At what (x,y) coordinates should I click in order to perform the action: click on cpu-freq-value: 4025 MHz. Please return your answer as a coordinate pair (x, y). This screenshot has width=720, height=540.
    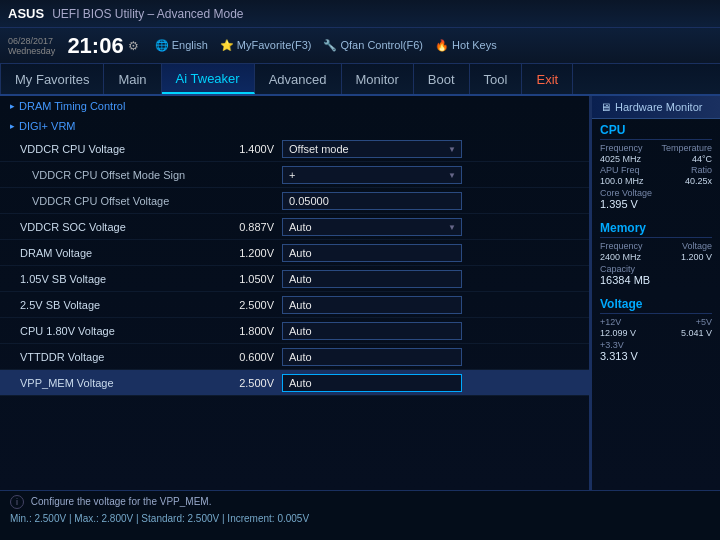
    Looking at the image, I should click on (620, 159).